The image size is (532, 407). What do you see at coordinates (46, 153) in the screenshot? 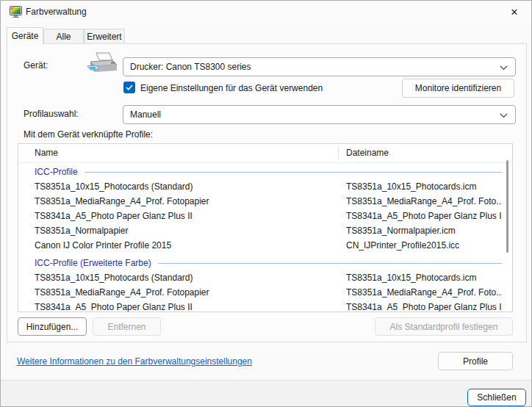
I see `column-header-name: Name` at bounding box center [46, 153].